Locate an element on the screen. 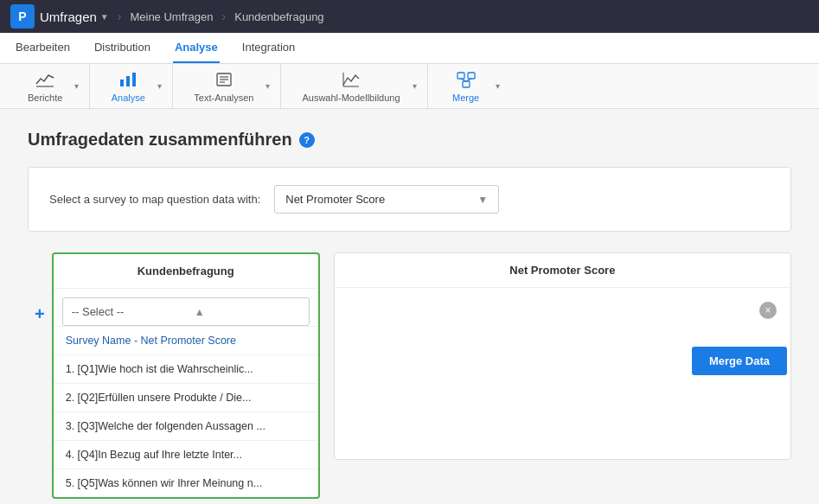 The image size is (819, 504). model-icon is located at coordinates (351, 80).